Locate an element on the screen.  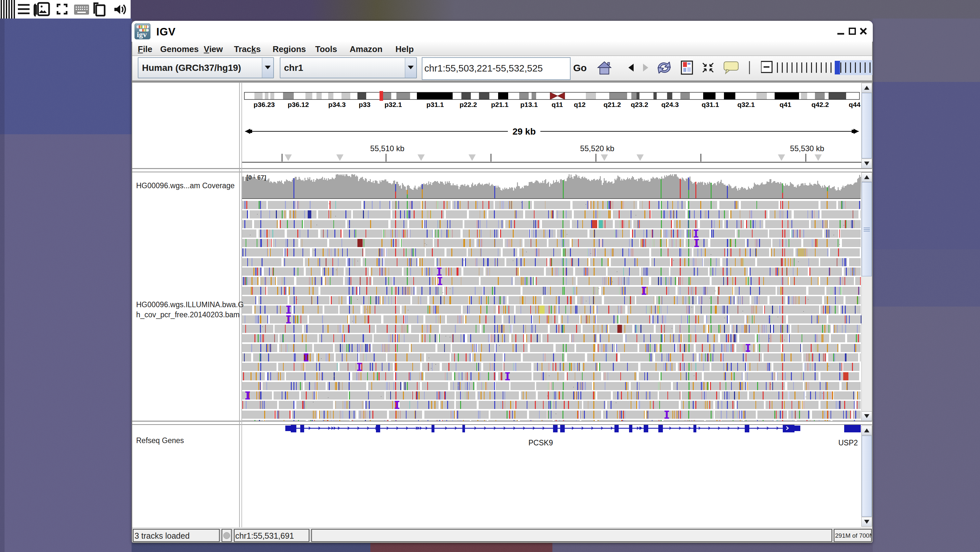
svg-text: q41 is located at coordinates (786, 104).